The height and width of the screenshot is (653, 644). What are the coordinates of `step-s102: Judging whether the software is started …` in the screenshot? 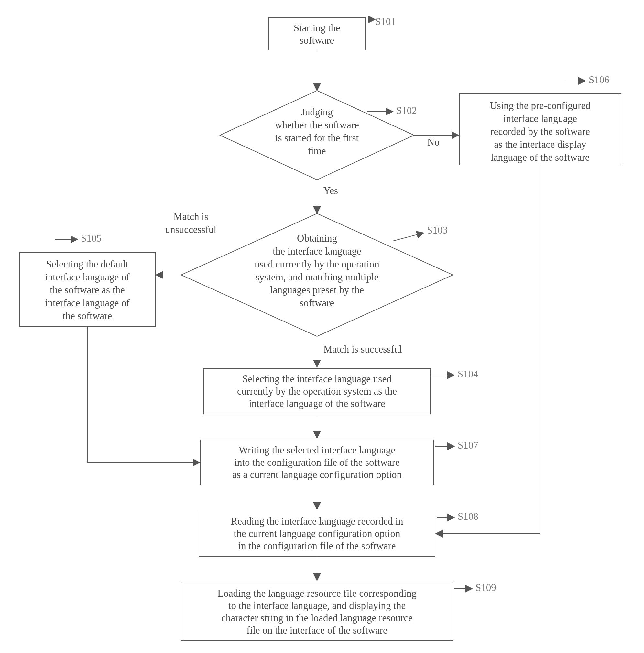 It's located at (318, 135).